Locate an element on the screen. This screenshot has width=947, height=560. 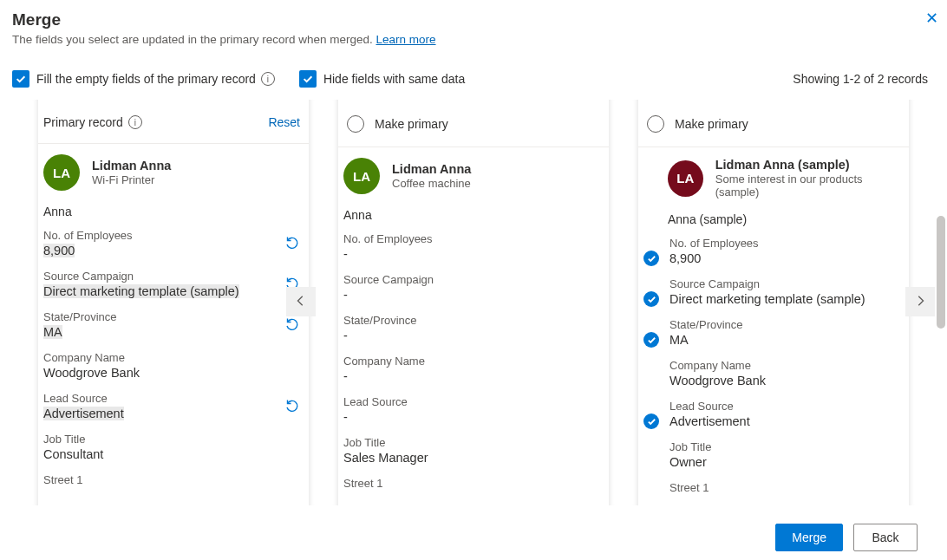
field-row: No. of Employees- is located at coordinates (474, 246).